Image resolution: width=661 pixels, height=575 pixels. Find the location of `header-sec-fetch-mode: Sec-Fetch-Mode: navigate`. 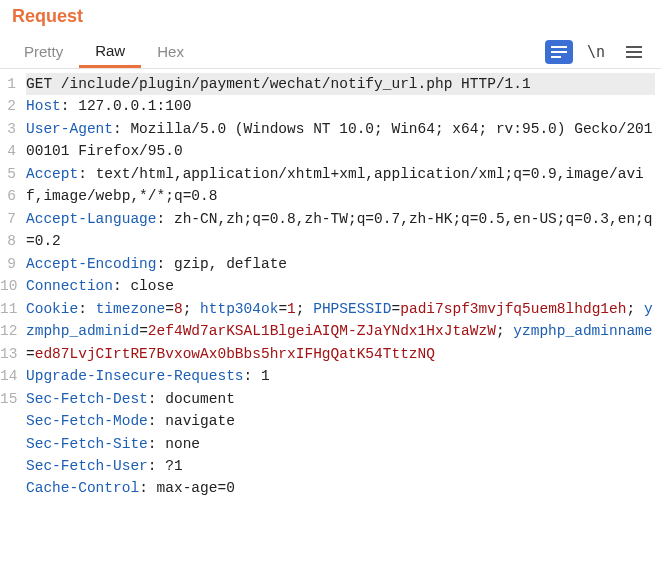

header-sec-fetch-mode: Sec-Fetch-Mode: navigate is located at coordinates (340, 421).